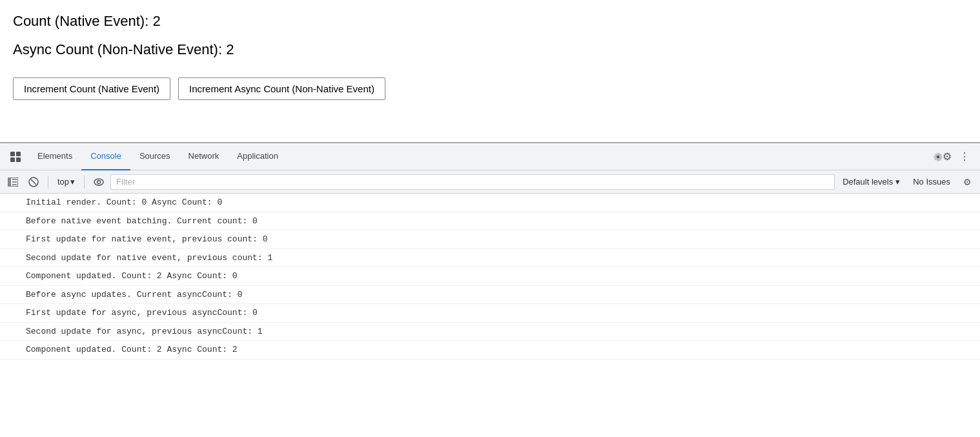  I want to click on sidebar-toggle-button, so click(13, 182).